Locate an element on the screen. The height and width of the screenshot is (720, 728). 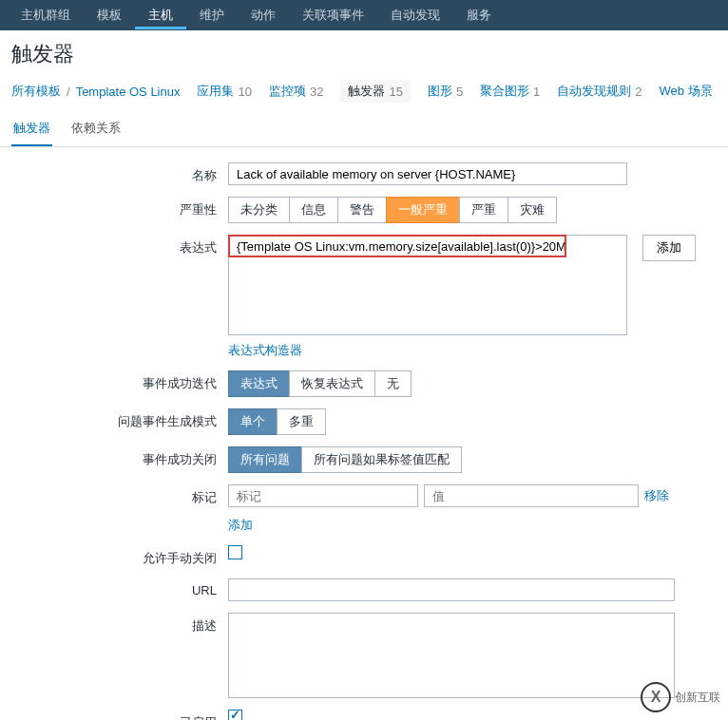
footer-logo: X 创新互联 is located at coordinates (680, 697).